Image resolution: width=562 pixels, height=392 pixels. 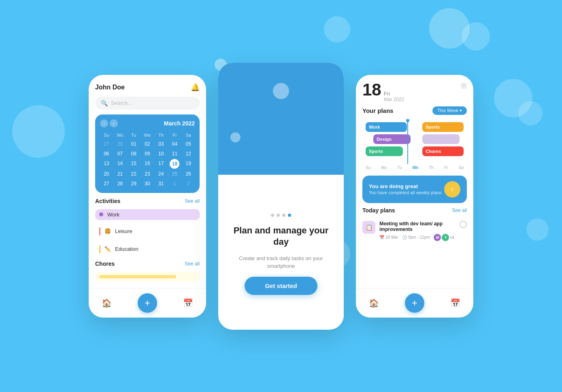 I want to click on task-icon-box: 📋, so click(x=369, y=227).